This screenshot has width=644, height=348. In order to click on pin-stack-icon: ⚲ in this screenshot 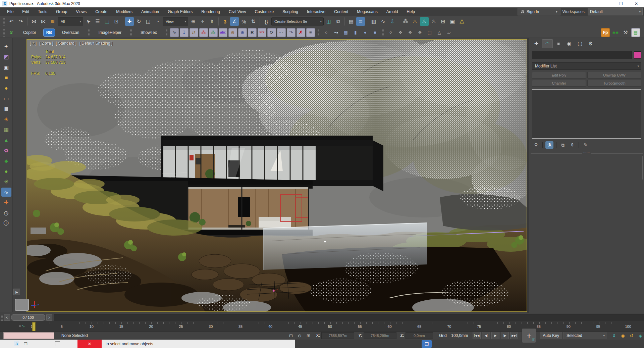, I will do `click(536, 145)`.